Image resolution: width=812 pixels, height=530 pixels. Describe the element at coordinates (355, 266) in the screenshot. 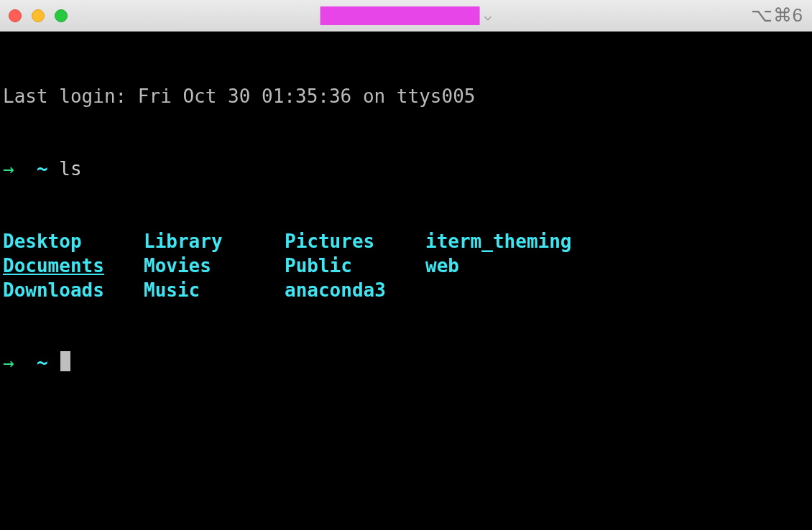

I see `ls-item: Public` at that location.